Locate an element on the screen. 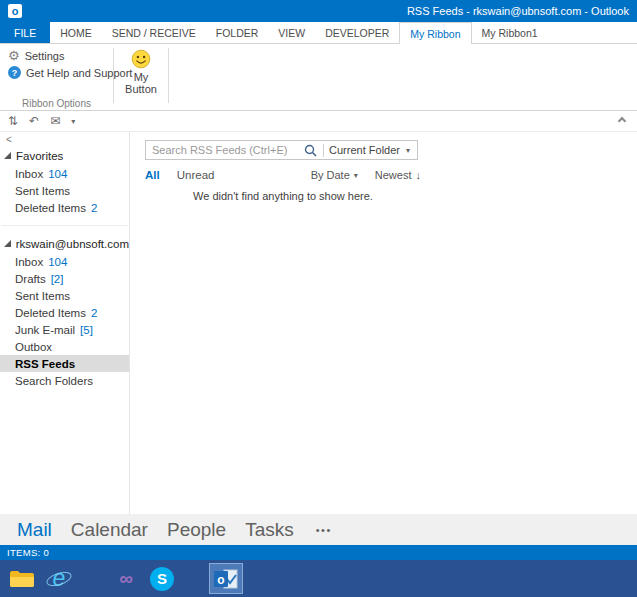 Image resolution: width=637 pixels, height=597 pixels. gear-icon: ⚙ is located at coordinates (14, 56).